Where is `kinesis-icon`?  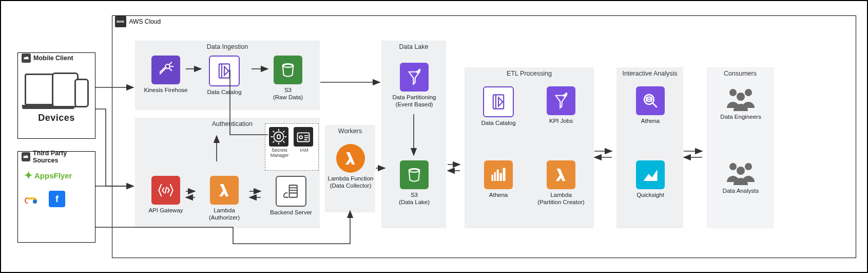 kinesis-icon is located at coordinates (166, 70).